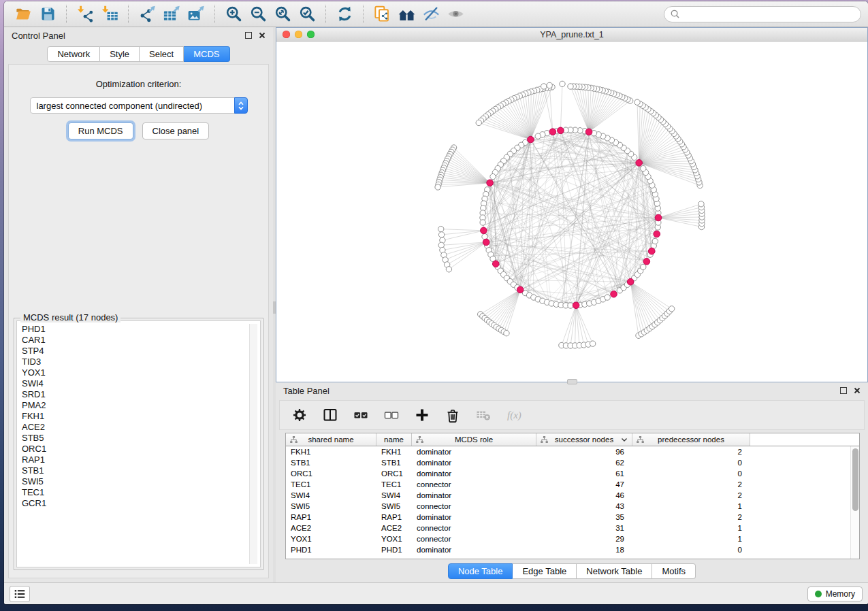  What do you see at coordinates (74, 54) in the screenshot?
I see `tab-network: Network` at bounding box center [74, 54].